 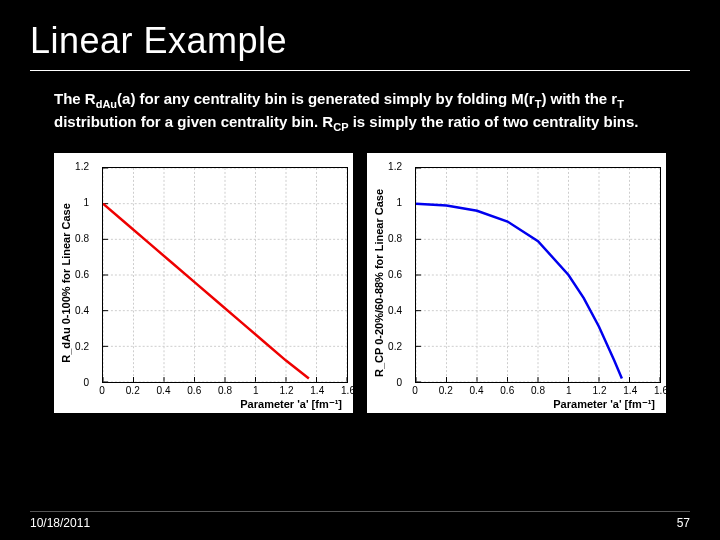 I want to click on body-sub1: dAu, so click(x=106, y=104).